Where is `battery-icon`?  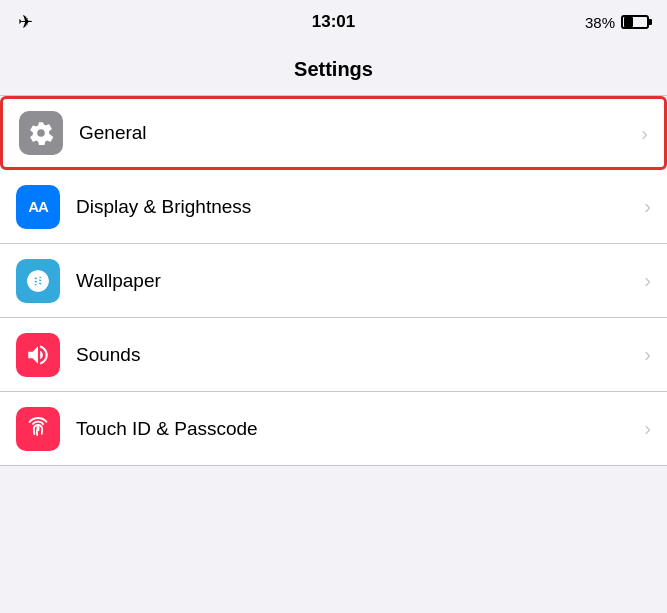 battery-icon is located at coordinates (635, 22).